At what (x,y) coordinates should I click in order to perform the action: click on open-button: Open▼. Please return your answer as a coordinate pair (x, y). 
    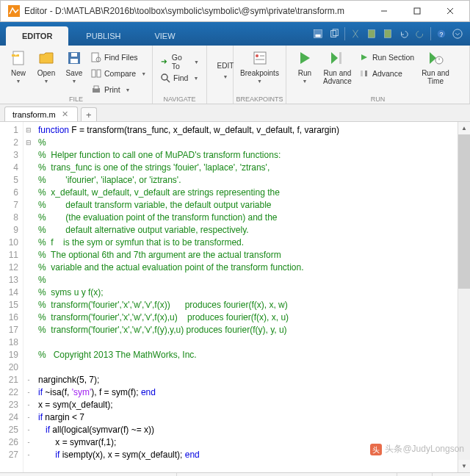
    Looking at the image, I should click on (46, 67).